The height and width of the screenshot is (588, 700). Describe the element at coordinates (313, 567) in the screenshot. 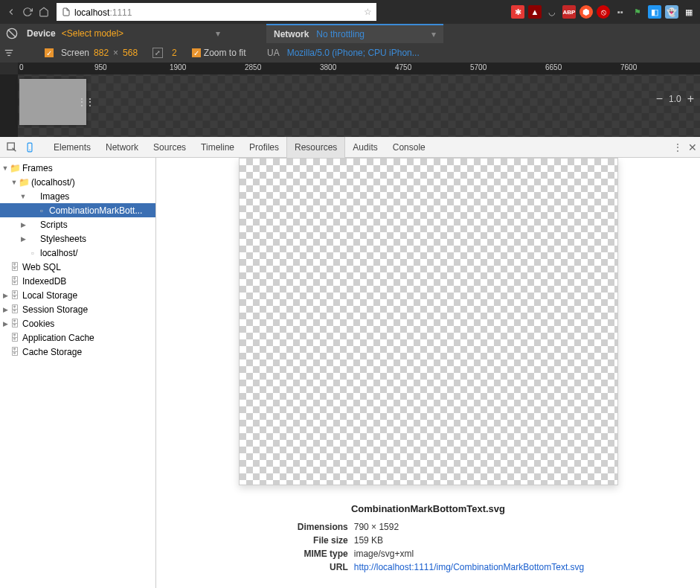

I see `meta-url-label: URL` at that location.